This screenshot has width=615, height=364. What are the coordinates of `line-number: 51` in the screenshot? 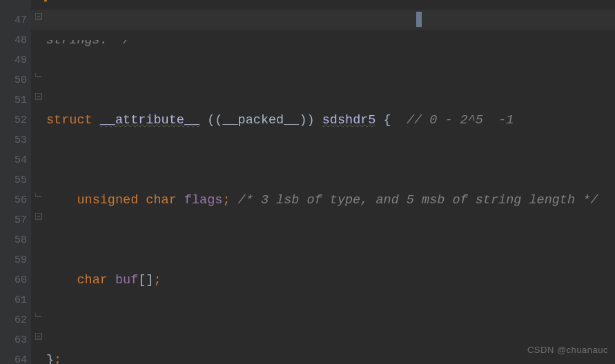 It's located at (14, 101).